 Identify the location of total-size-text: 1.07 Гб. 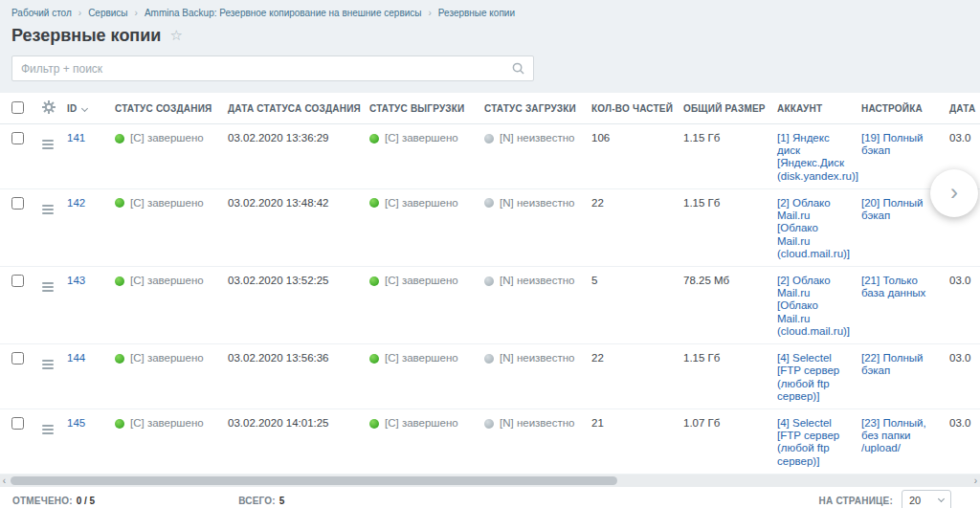
(702, 423).